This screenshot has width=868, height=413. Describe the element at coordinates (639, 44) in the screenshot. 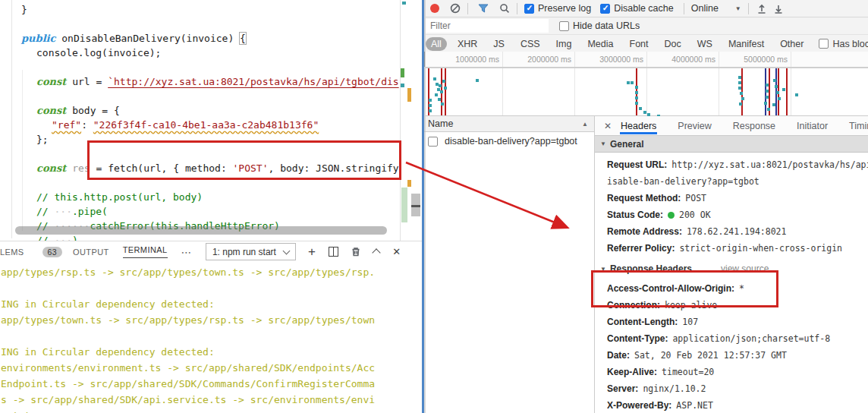

I see `filter-pill-font: Font` at that location.